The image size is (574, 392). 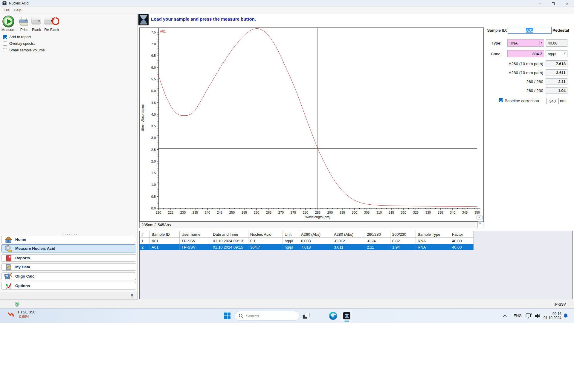 What do you see at coordinates (154, 91) in the screenshot?
I see `axis-label: 5.0` at bounding box center [154, 91].